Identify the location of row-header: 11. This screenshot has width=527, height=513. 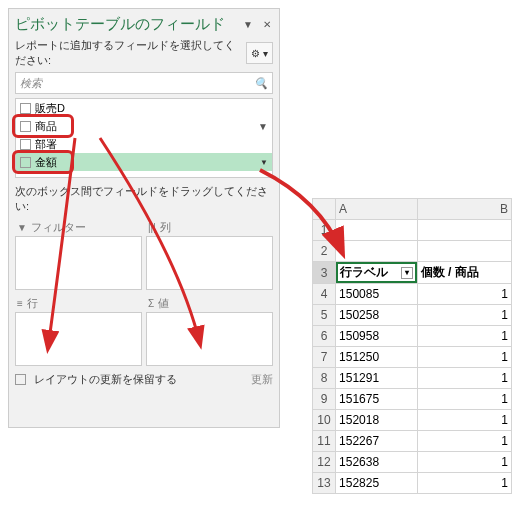
(324, 442).